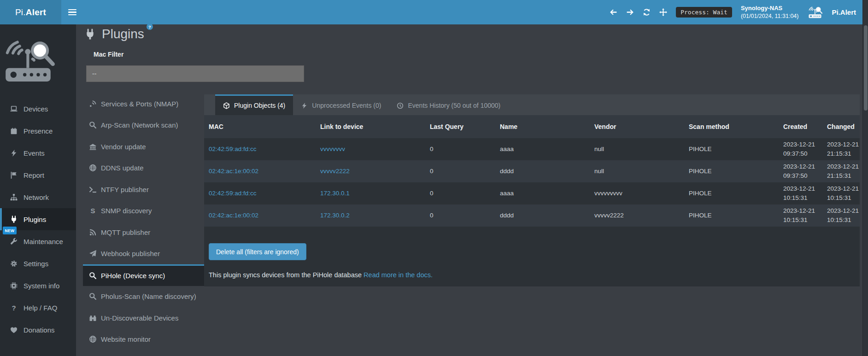 The height and width of the screenshot is (356, 868). What do you see at coordinates (801, 127) in the screenshot?
I see `column-header-created: Created` at bounding box center [801, 127].